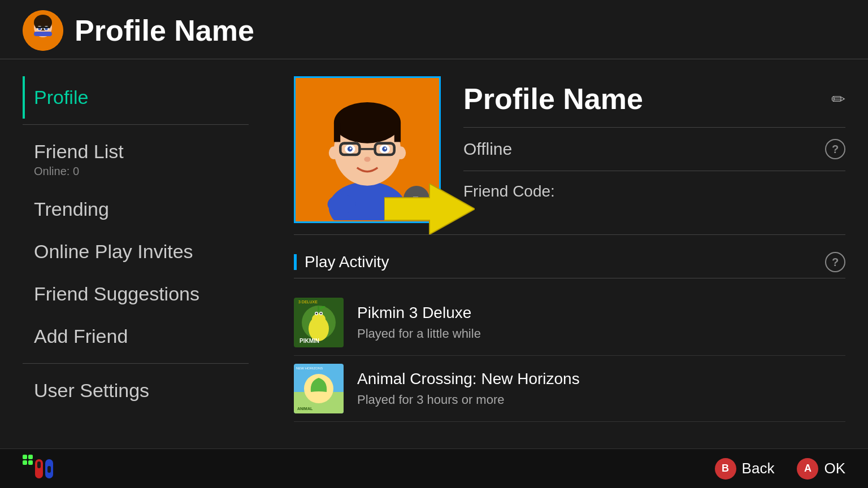 This screenshot has width=868, height=488. What do you see at coordinates (509, 191) in the screenshot?
I see `friend-code-label: Friend Code:` at bounding box center [509, 191].